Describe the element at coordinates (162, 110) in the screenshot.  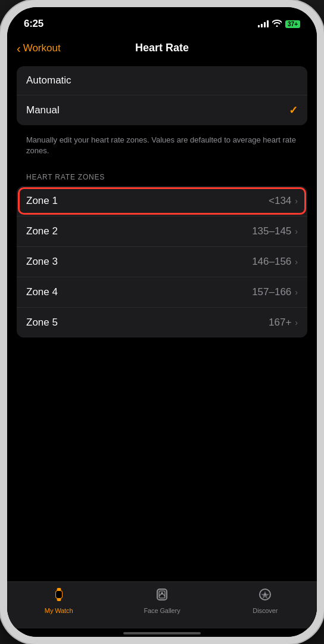
I see `manual-row: Manual ✓` at that location.